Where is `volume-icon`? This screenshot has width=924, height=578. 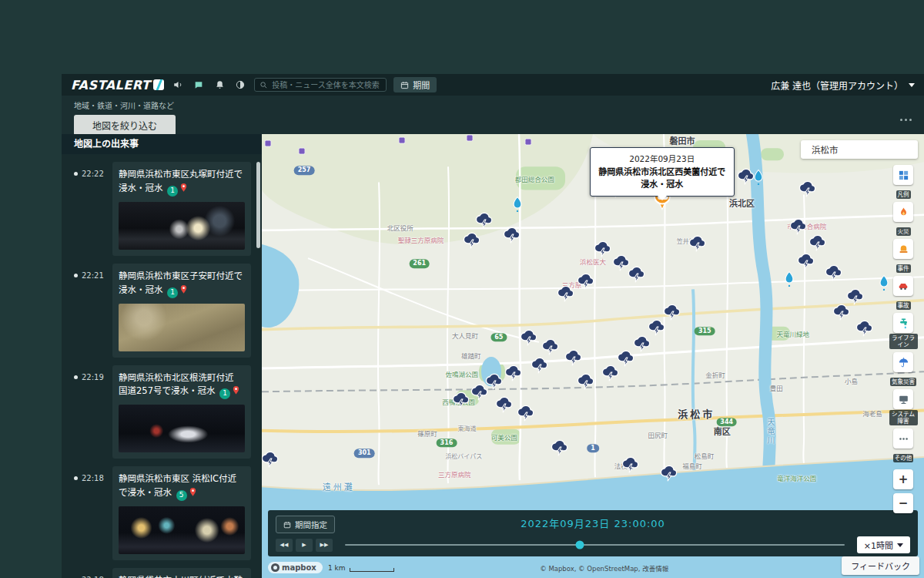
volume-icon is located at coordinates (178, 85).